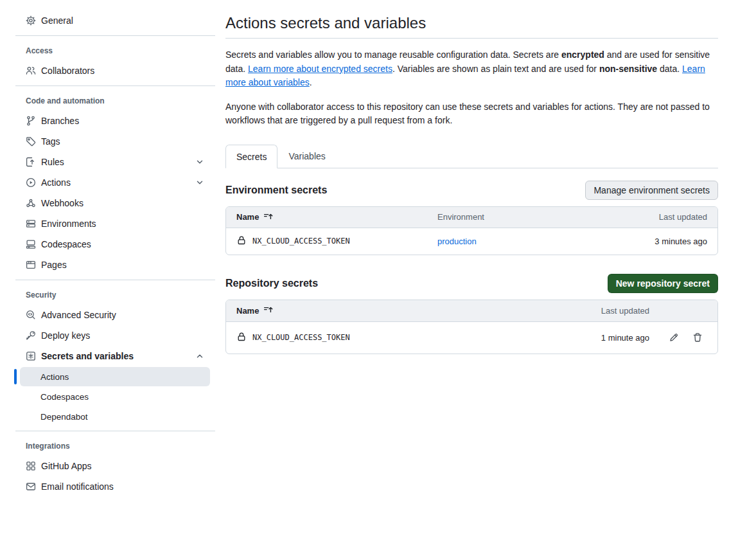  I want to click on intro-bold-encrypted: encrypted, so click(583, 55).